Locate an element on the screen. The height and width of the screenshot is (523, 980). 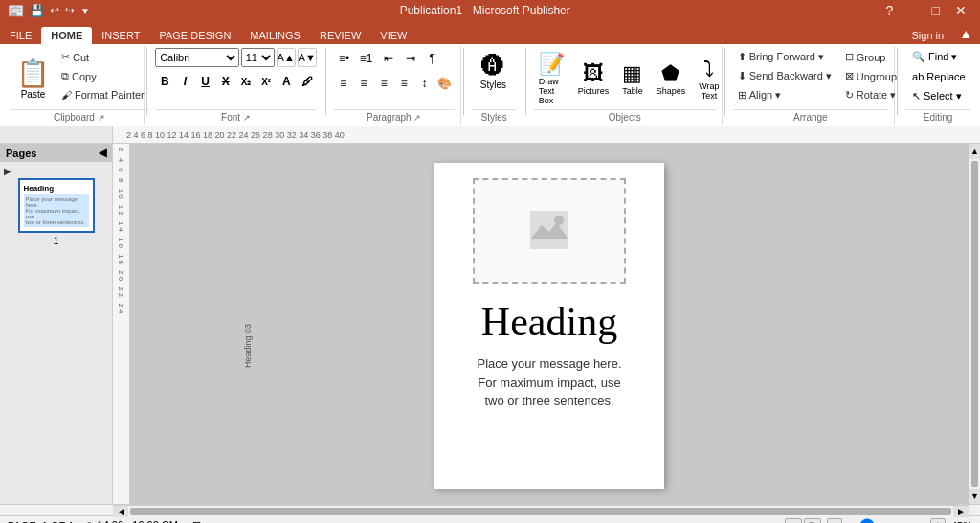
group-btn: ⊡ Group is located at coordinates (871, 57).